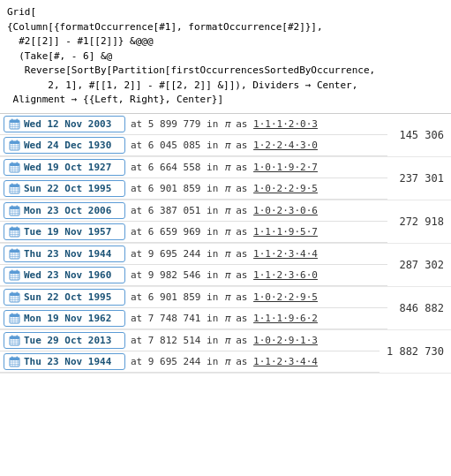 The height and width of the screenshot is (476, 451). I want to click on pi-occurrence-text: at 6 045 085 in π as 1·2·2·4·3·0, so click(224, 145).